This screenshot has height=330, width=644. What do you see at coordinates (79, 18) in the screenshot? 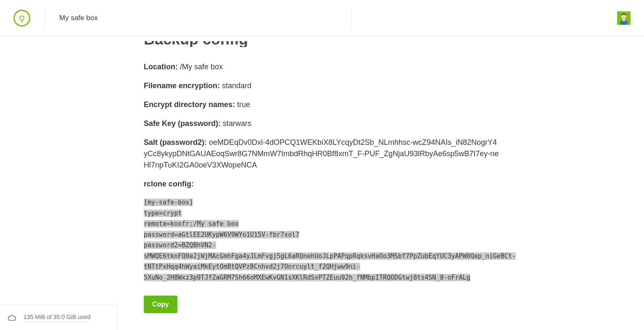
I see `breadcrumb: My safe box` at bounding box center [79, 18].